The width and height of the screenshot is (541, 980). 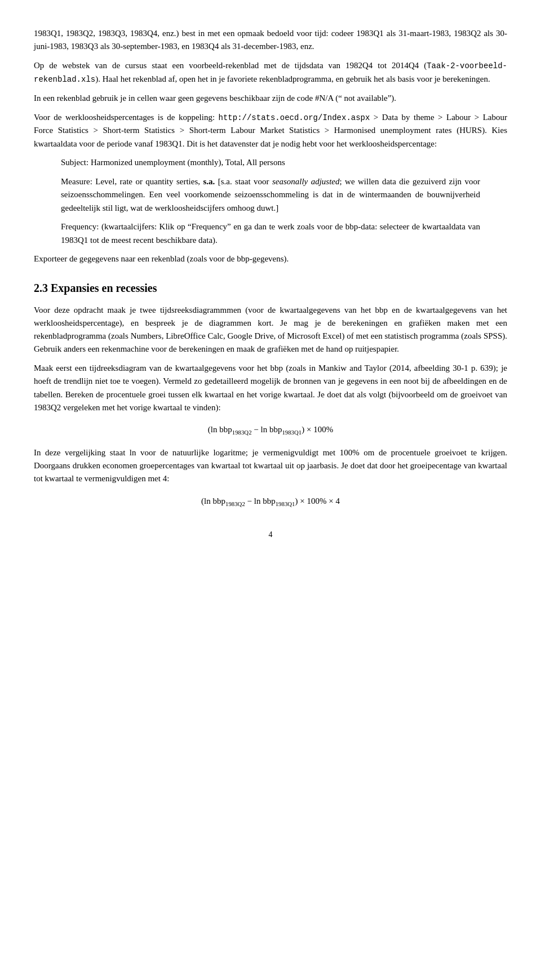 I want to click on paragraph-1: 1983Q1, 1983Q2, 1983Q3, 1983Q4, enz.) be…, so click(x=270, y=41).